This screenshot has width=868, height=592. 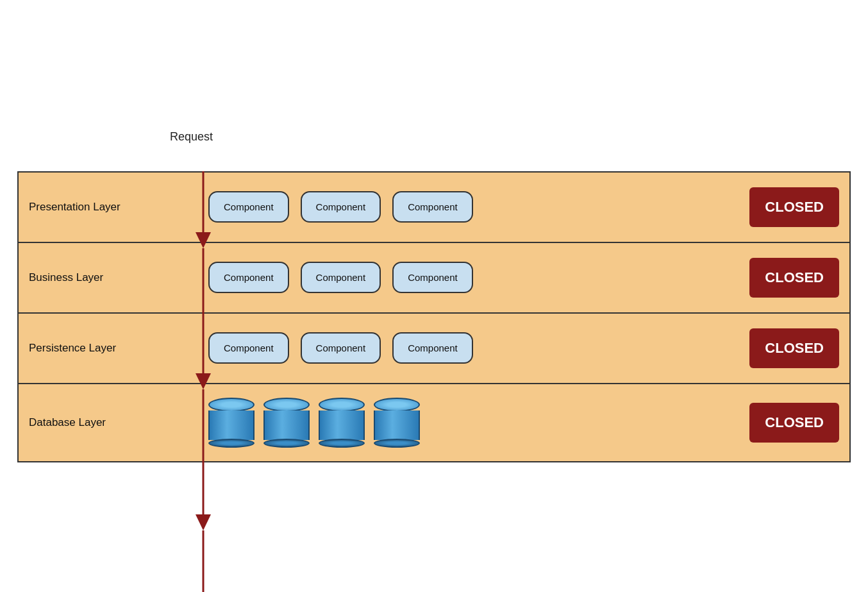 I want to click on database-layer-label: Database Layer, so click(x=80, y=423).